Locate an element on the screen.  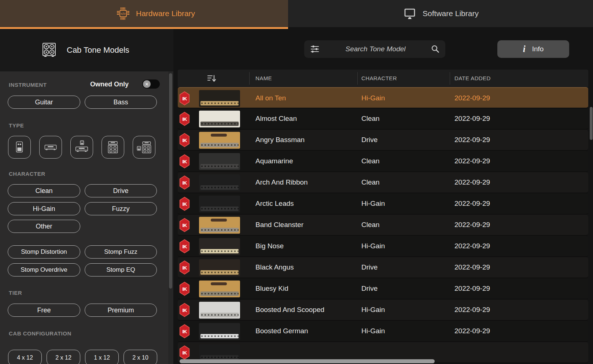
type-filter-full-rig is located at coordinates (144, 147).